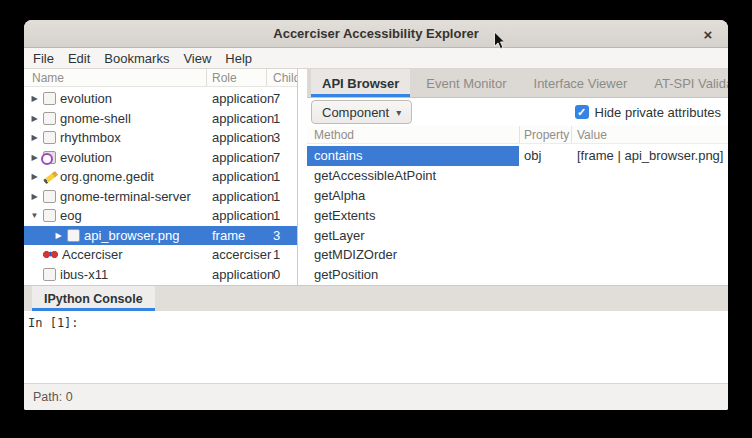  I want to click on method-value: [frame | api_browser.png], so click(650, 156).